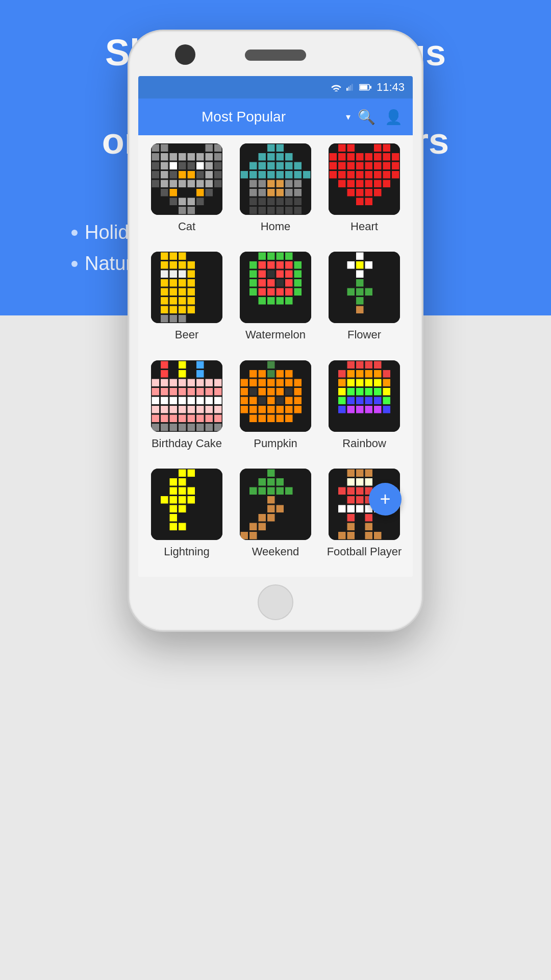  I want to click on sticker-football-player: Football Player, so click(364, 519).